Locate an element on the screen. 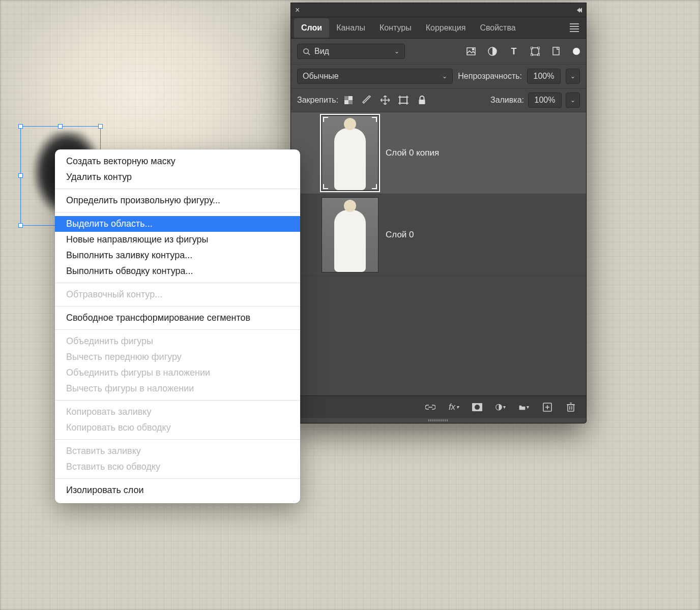  lock-label: Закрепить: is located at coordinates (317, 100).